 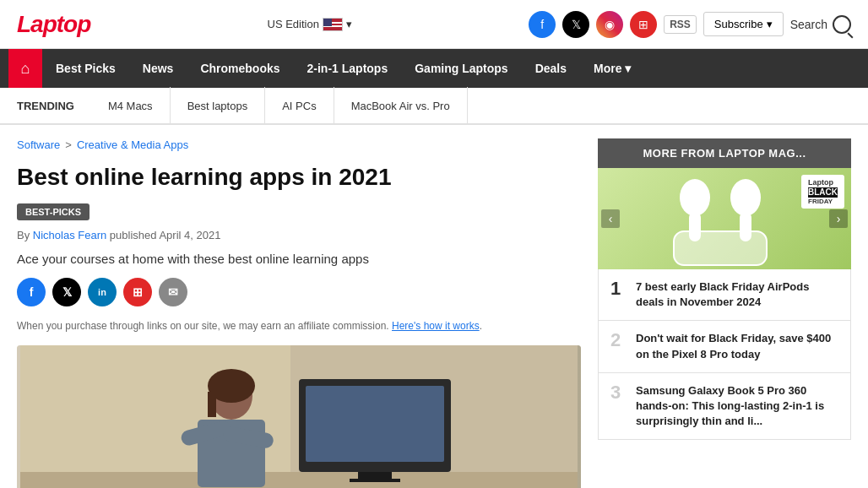 I want to click on flag-icon, so click(x=333, y=24).